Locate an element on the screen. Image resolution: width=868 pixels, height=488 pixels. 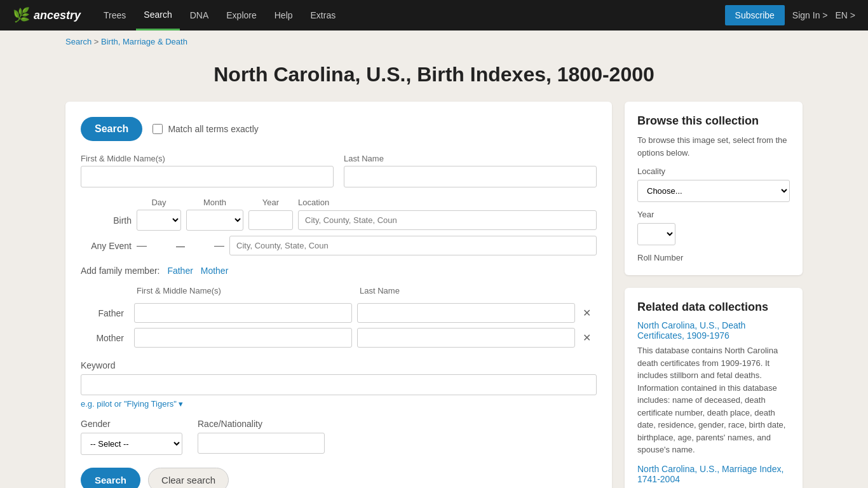
any-event-location-input is located at coordinates (413, 245).